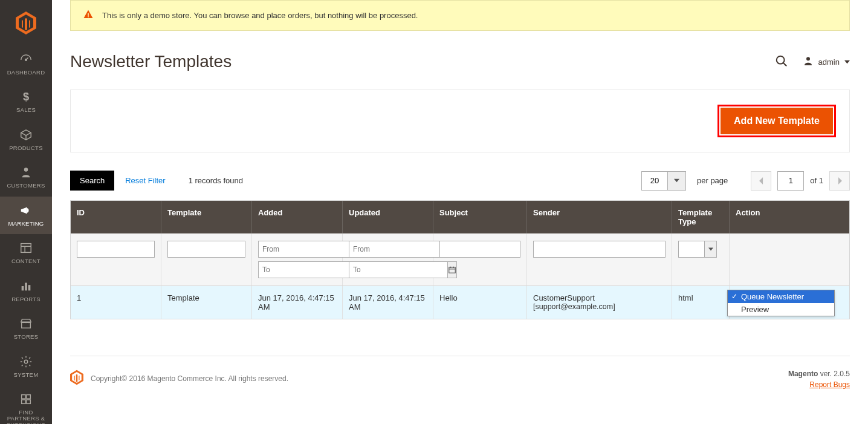 The image size is (868, 424). What do you see at coordinates (216, 180) in the screenshot?
I see `records-found: 1 records found` at bounding box center [216, 180].